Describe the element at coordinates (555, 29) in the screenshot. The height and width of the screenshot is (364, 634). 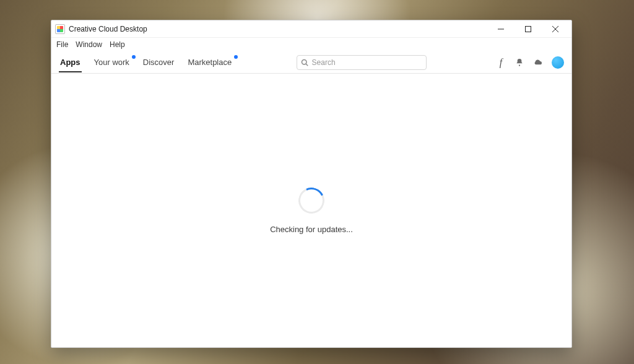
I see `close-icon` at that location.